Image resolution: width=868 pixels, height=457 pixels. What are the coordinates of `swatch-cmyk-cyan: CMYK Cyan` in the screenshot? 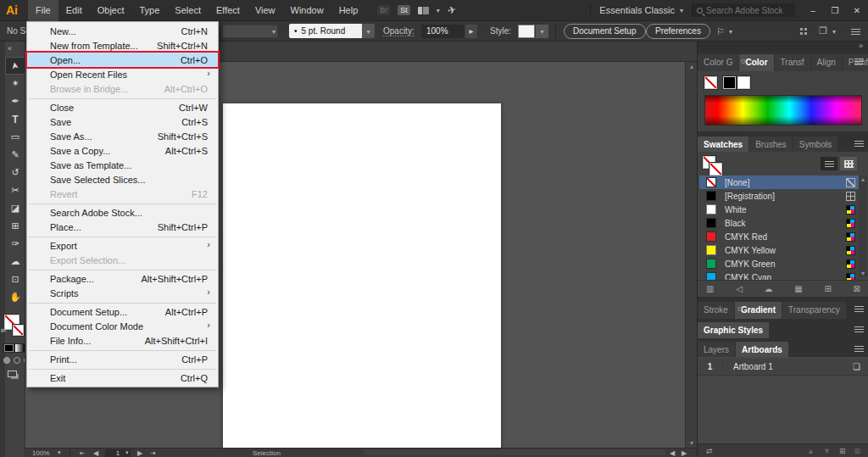 It's located at (779, 275).